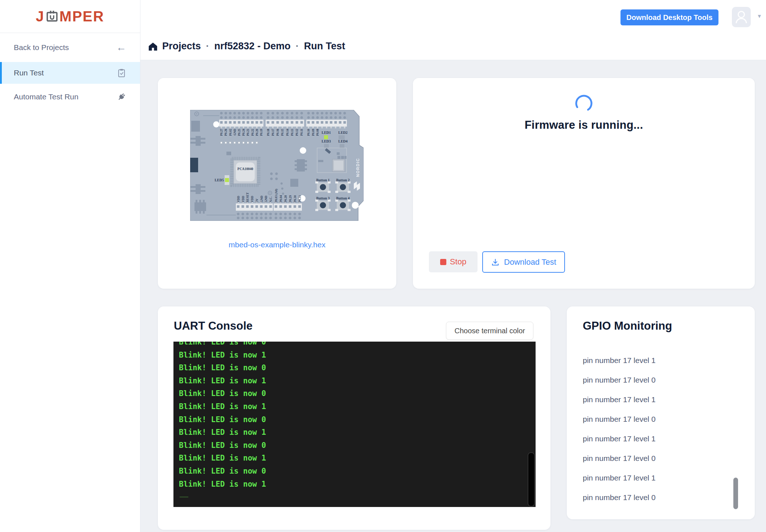 Image resolution: width=766 pixels, height=532 pixels. What do you see at coordinates (239, 132) in the screenshot?
I see `pin-label: P0.25` at bounding box center [239, 132].